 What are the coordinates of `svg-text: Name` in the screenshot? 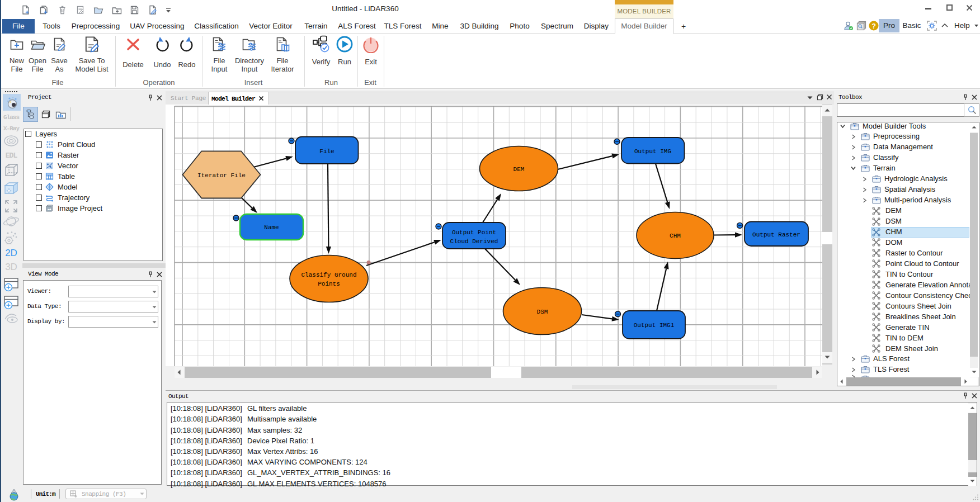 It's located at (271, 228).